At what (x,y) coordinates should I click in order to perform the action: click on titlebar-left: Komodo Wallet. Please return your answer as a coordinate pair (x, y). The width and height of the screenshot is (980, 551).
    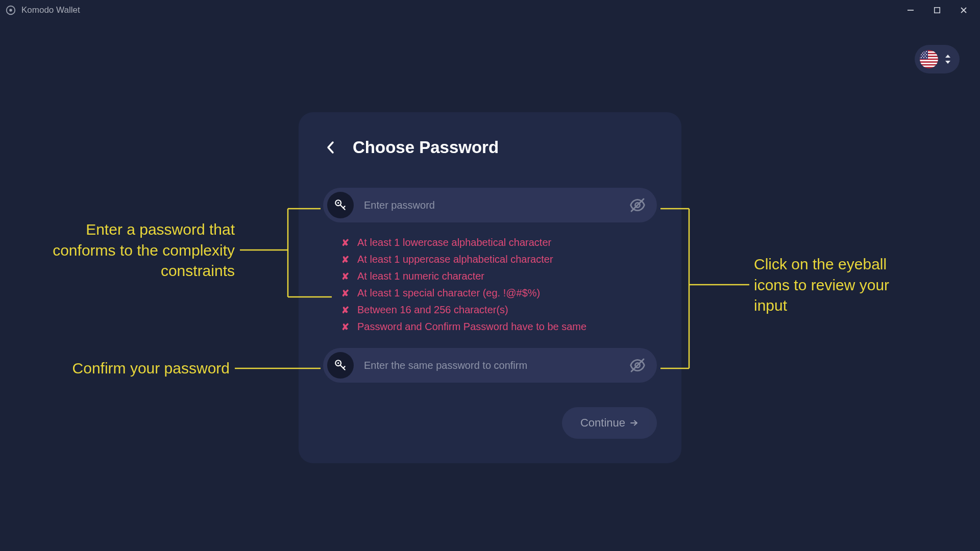
    Looking at the image, I should click on (43, 10).